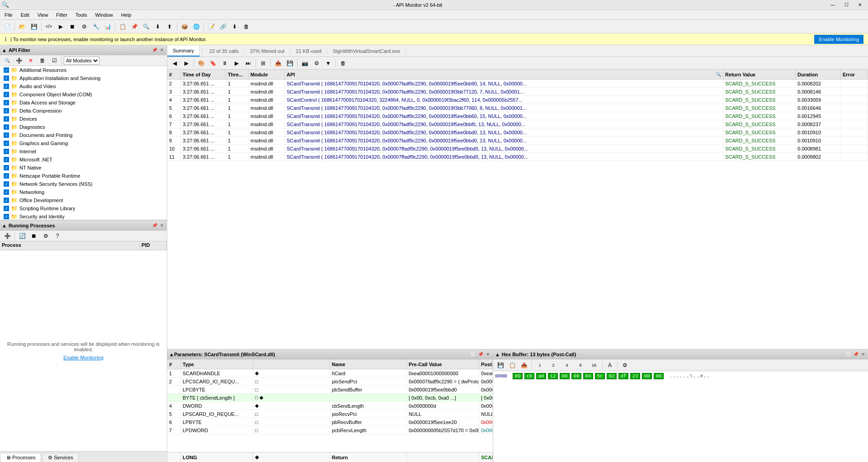  I want to click on tree-item-security: ✓ 📁 Security and Identity, so click(83, 216).